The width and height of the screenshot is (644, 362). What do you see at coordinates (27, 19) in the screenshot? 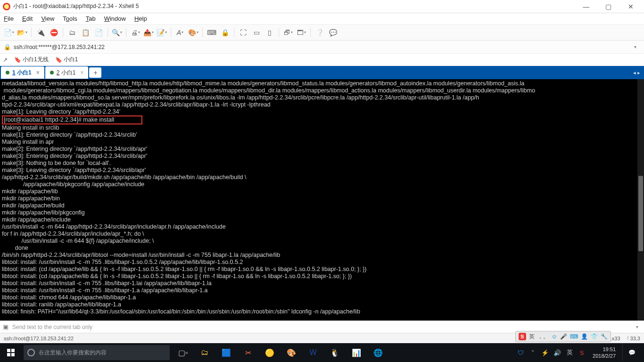
I see `menu-edit: Edit` at bounding box center [27, 19].